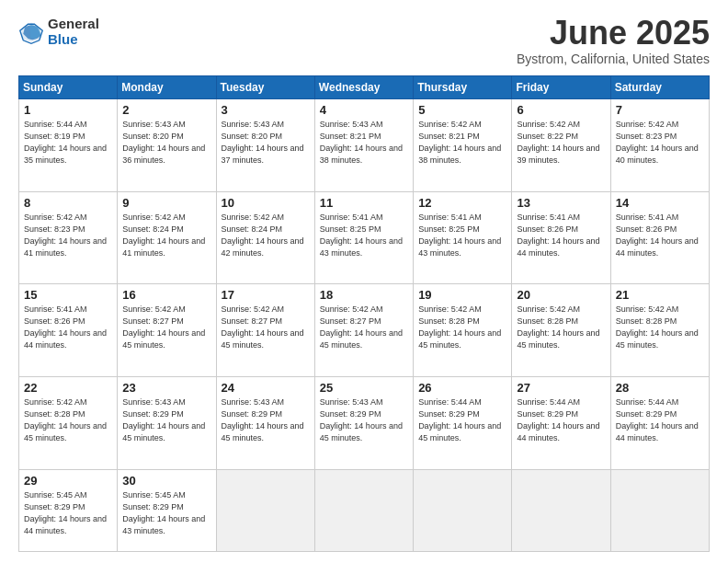 This screenshot has height=563, width=728. I want to click on day-info: Sunrise: 5:42 AMSunset: 8:23 PMDaylight:…, so click(660, 143).